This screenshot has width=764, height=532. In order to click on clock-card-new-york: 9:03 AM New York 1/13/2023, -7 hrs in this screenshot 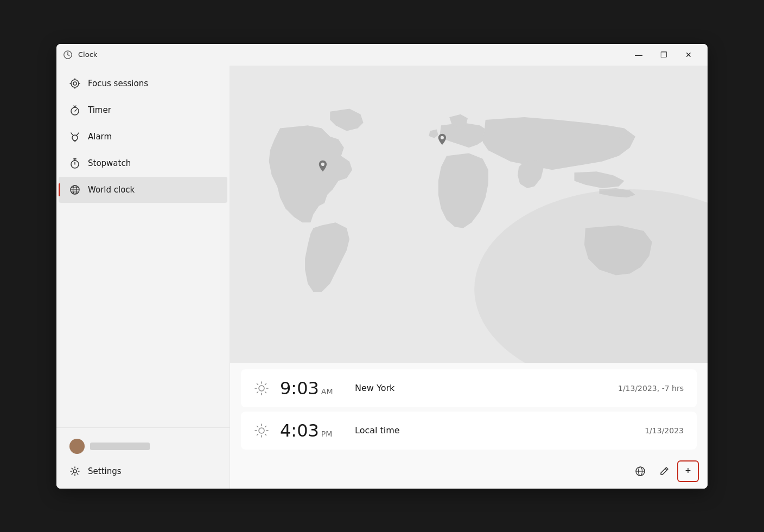, I will do `click(469, 388)`.